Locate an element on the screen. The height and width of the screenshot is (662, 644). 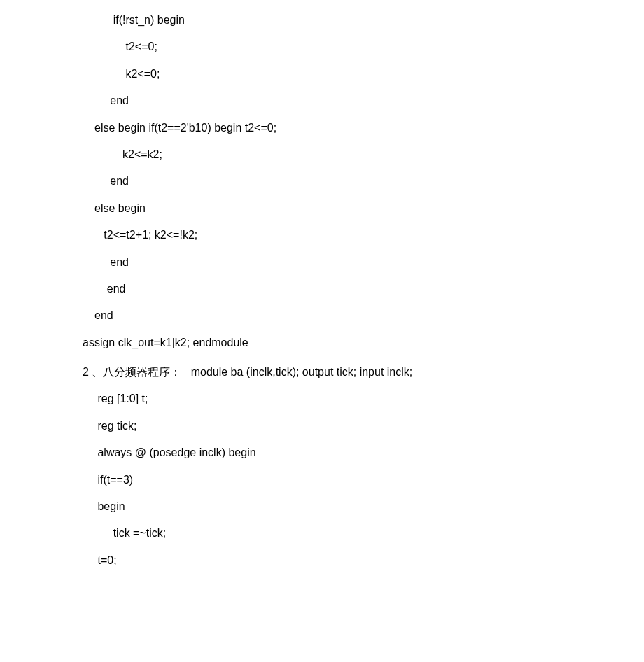
code-line: tick =~tick; is located at coordinates (370, 533).